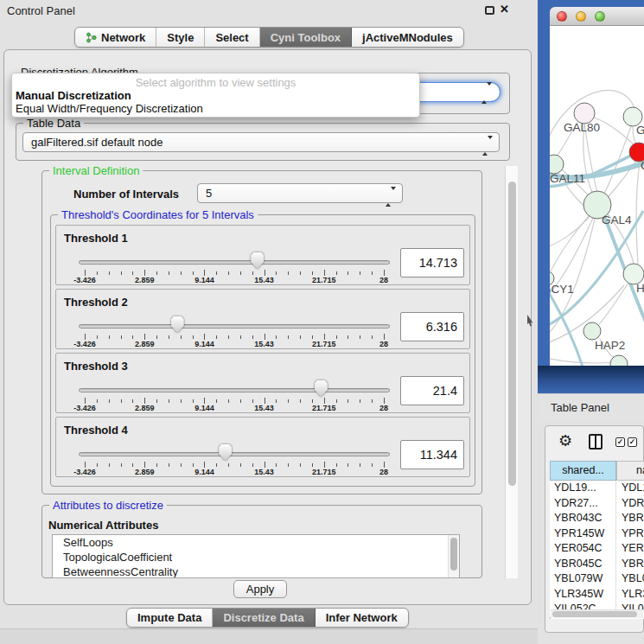 Image resolution: width=644 pixels, height=644 pixels. I want to click on table-row: YBR045CYBR0, so click(596, 564).